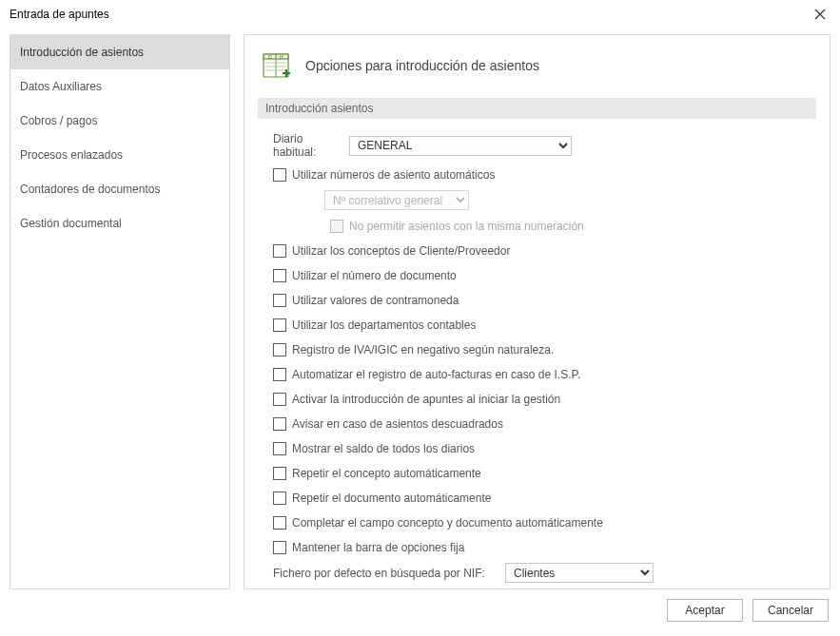 This screenshot has width=840, height=636. Describe the element at coordinates (542, 350) in the screenshot. I see `row-check-4: Registro de IVA/IGIC en negativo según n…` at that location.